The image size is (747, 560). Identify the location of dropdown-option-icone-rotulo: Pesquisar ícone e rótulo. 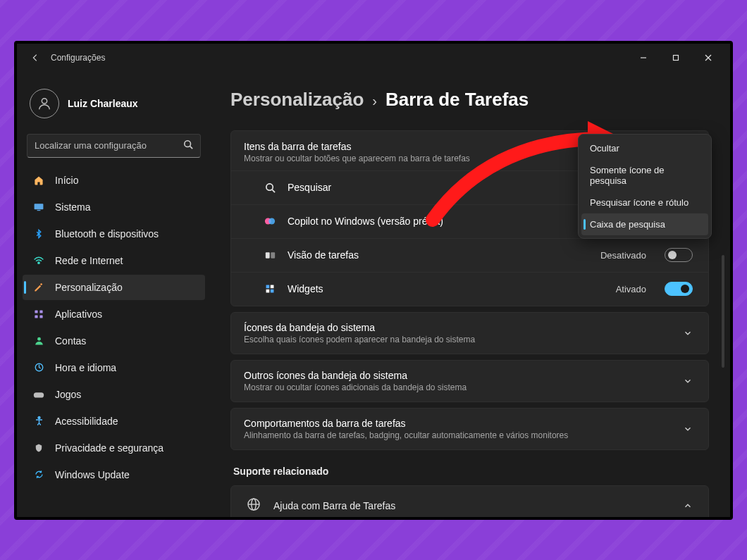
(645, 203).